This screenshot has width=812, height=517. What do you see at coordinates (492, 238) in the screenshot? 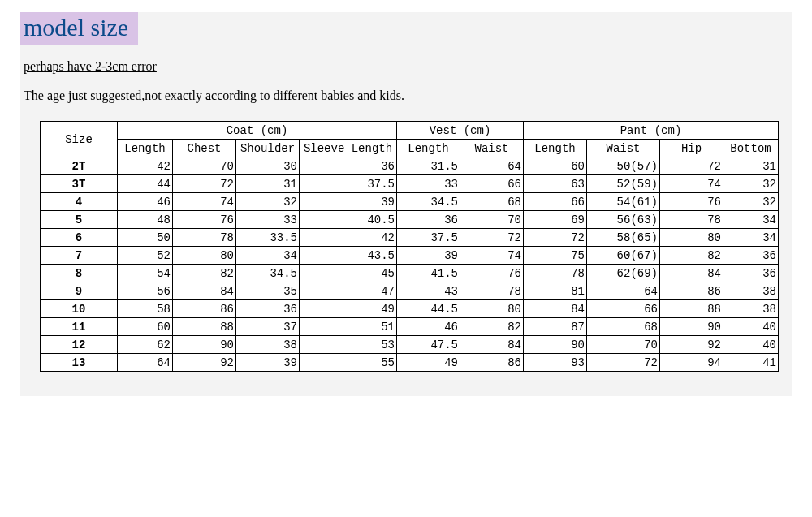
I see `cell-vest-waist: 72` at bounding box center [492, 238].